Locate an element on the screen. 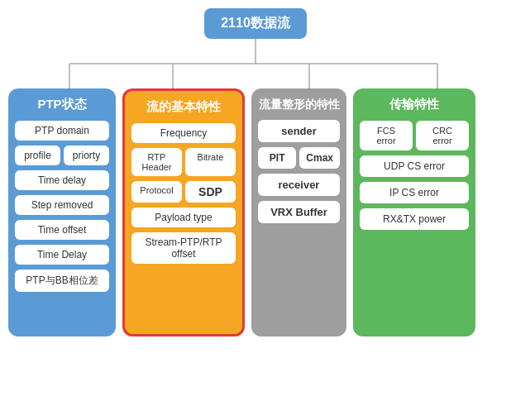 Image resolution: width=511 pixels, height=420 pixels. trans-item-ipcserror: IP CS error is located at coordinates (414, 193).